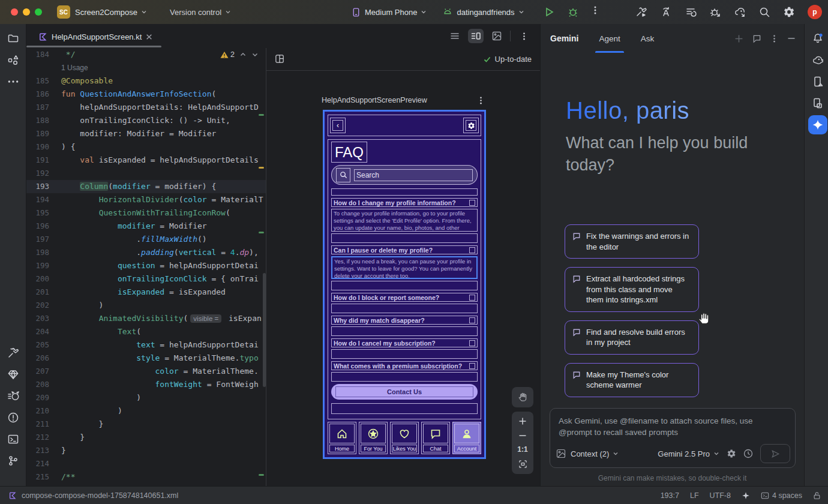  Describe the element at coordinates (146, 358) in the screenshot. I see `code-line: 206 style = MaterialTheme.typo` at that location.